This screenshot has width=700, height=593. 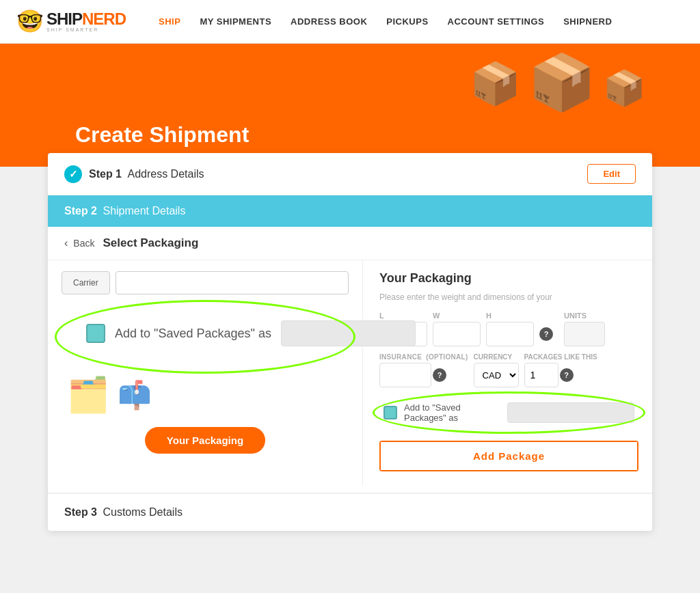 I want to click on step1-left: ✓ Step 1 Address Details, so click(x=134, y=174).